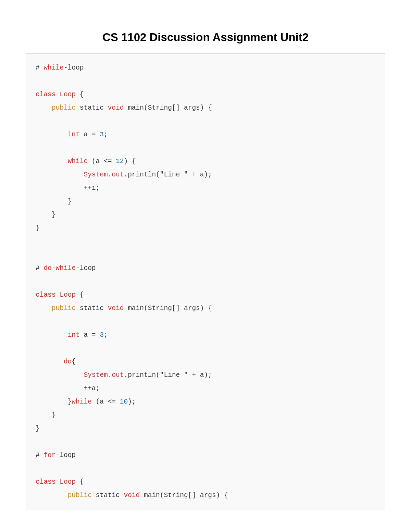 The image size is (411, 532). Describe the element at coordinates (129, 161) in the screenshot. I see `cond-close: ) {` at that location.